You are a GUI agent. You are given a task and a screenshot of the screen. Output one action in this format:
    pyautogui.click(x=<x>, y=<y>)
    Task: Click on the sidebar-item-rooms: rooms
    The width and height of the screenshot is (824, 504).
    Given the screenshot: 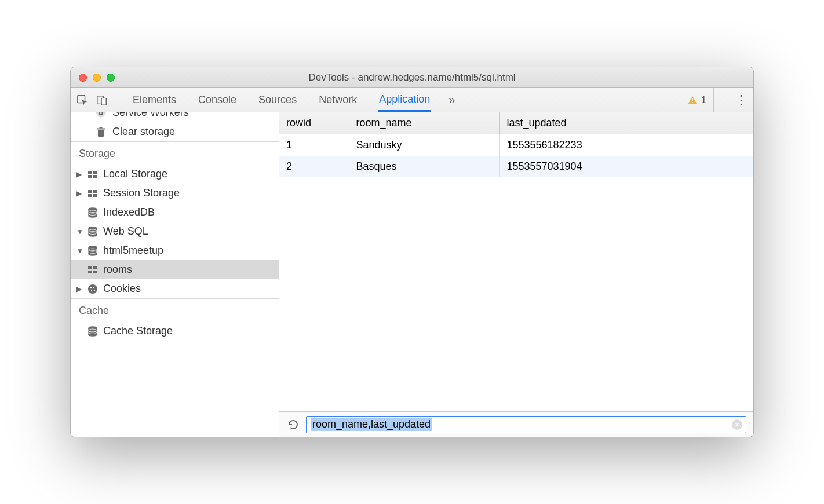 What is the action you would take?
    pyautogui.click(x=175, y=270)
    